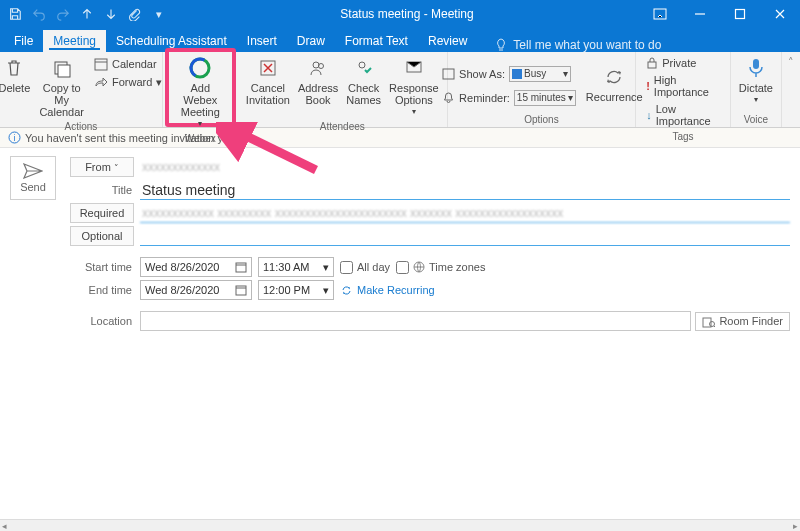  Describe the element at coordinates (700, 14) in the screenshot. I see `minimize-icon` at that location.